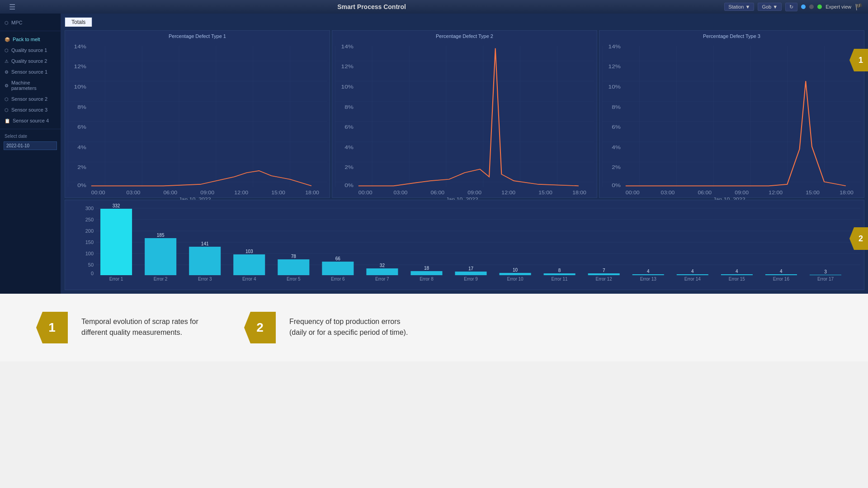 The image size is (868, 488). Describe the element at coordinates (6, 110) in the screenshot. I see `sensor-source-3-icon: ⬡` at that location.